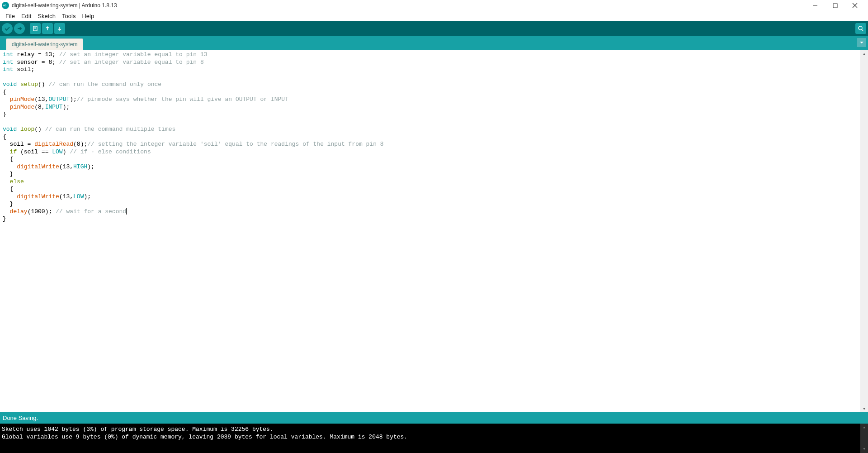  Describe the element at coordinates (64, 5) in the screenshot. I see `window-title: digital-self-watering-system | Arduino 1…` at that location.